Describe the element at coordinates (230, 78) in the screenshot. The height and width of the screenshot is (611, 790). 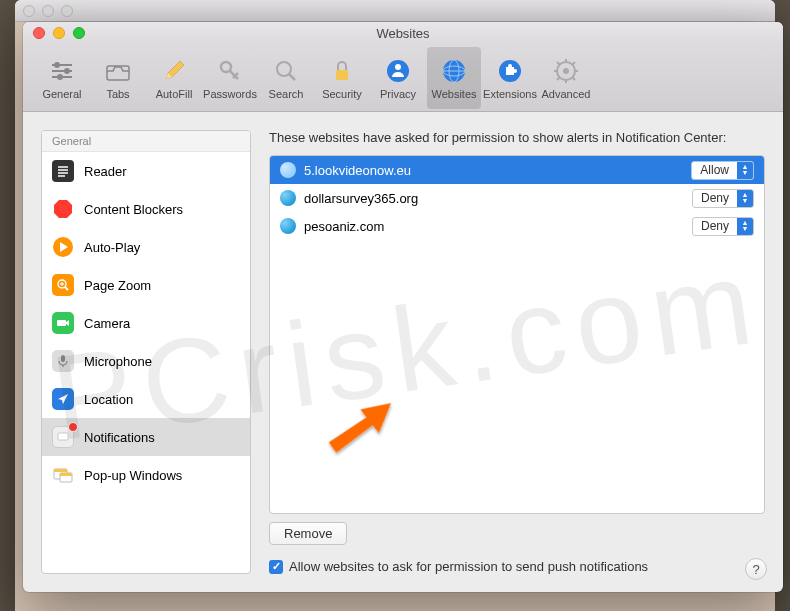
I see `toolbar-tab-passwords: Passwords` at that location.